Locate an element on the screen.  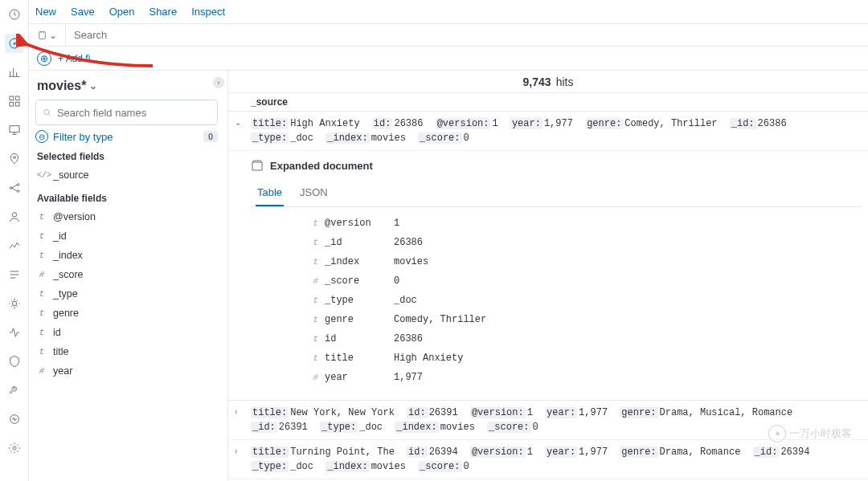
field-item: tid is located at coordinates (127, 332).